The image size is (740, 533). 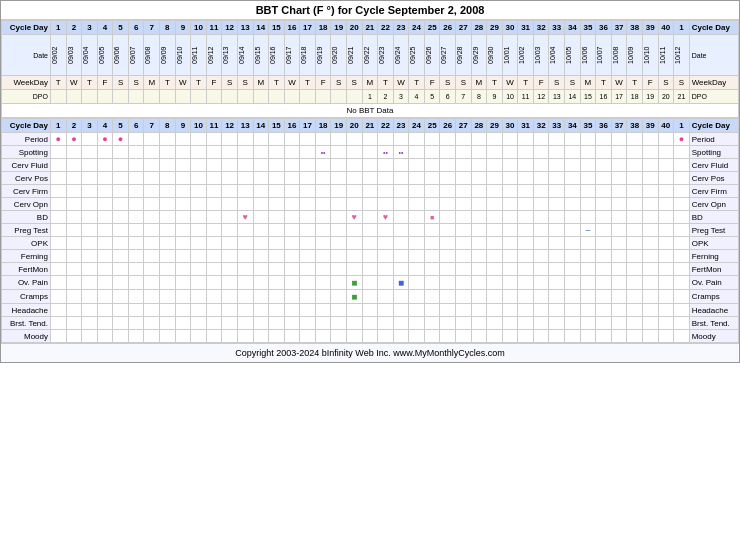 What do you see at coordinates (370, 111) in the screenshot?
I see `no-bbt-label: No BBT Data` at bounding box center [370, 111].